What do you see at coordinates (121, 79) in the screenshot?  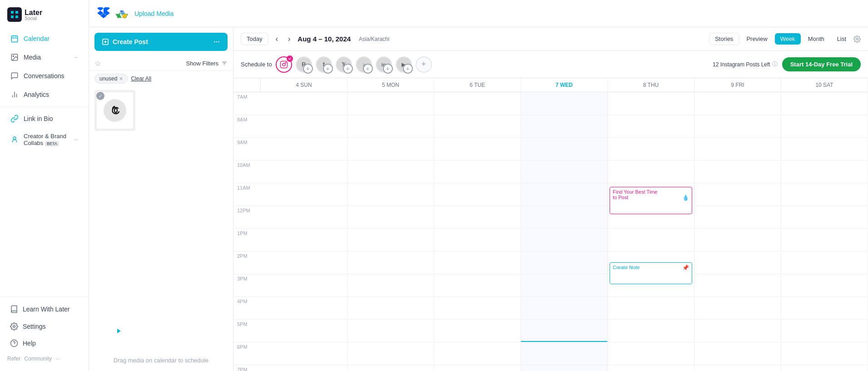 I see `remove-tag-unused: ✕` at bounding box center [121, 79].